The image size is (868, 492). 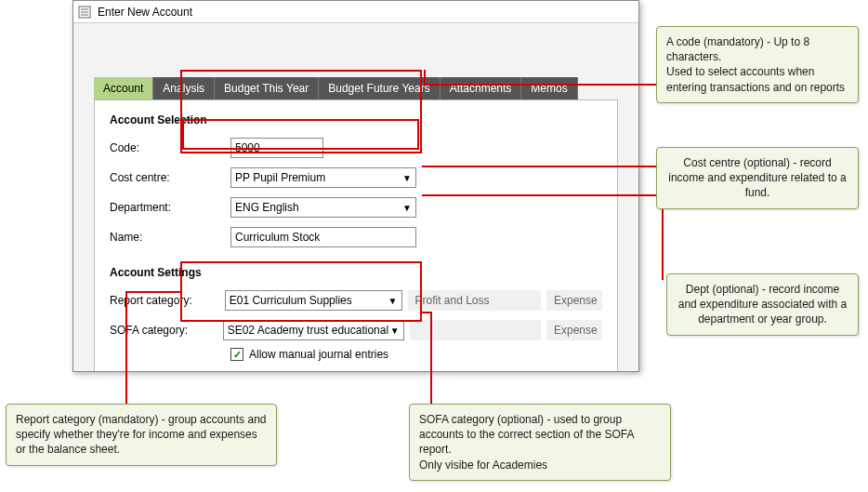 I want to click on row-department: Department: ENG English ▼, so click(x=356, y=207).